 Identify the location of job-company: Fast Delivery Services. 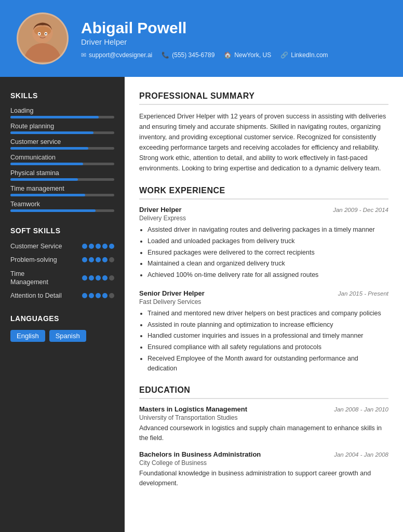
(264, 302).